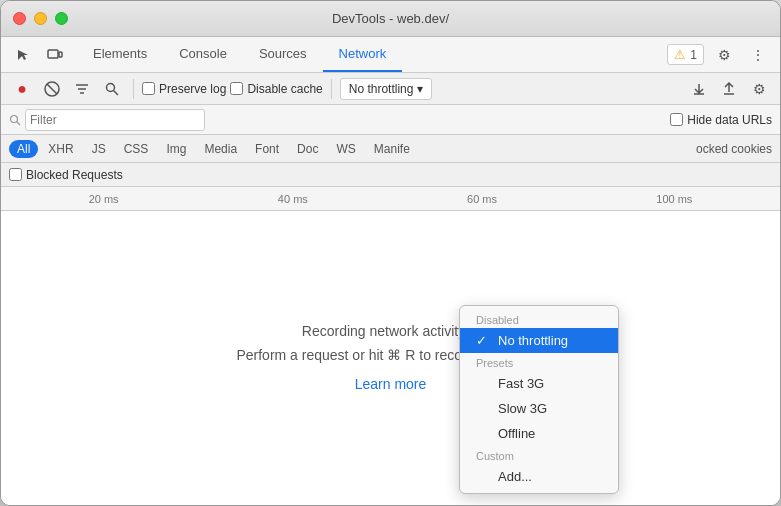 The width and height of the screenshot is (781, 506). What do you see at coordinates (391, 384) in the screenshot?
I see `learn-more-link: Learn more` at bounding box center [391, 384].